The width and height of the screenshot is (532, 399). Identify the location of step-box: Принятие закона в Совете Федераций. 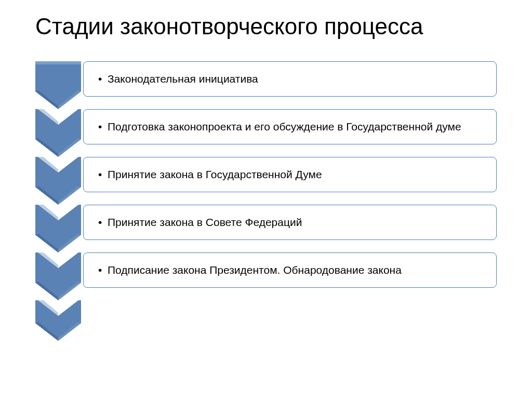
(290, 222).